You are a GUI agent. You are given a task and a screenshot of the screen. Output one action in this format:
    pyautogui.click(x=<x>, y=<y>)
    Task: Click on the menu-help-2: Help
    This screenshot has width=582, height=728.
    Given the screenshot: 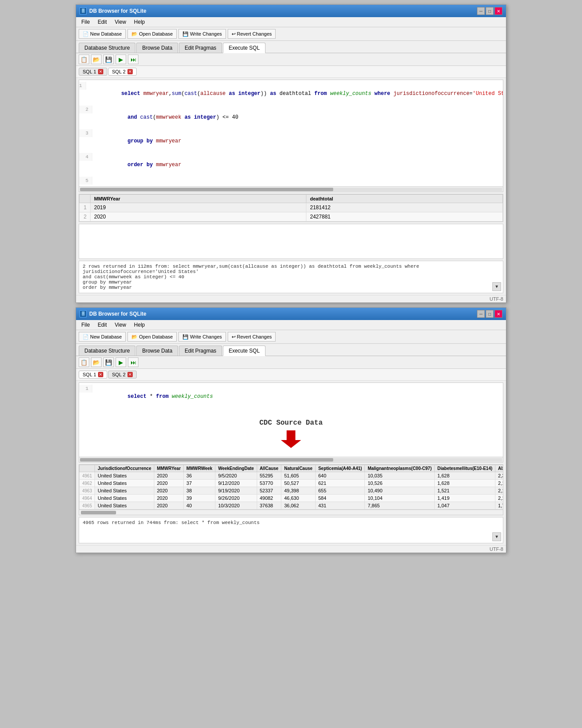 What is the action you would take?
    pyautogui.click(x=140, y=325)
    